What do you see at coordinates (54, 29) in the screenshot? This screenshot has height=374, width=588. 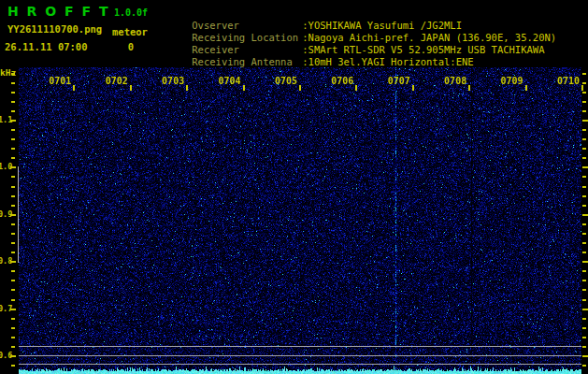 I see `output-filename: YY2611110700.png` at bounding box center [54, 29].